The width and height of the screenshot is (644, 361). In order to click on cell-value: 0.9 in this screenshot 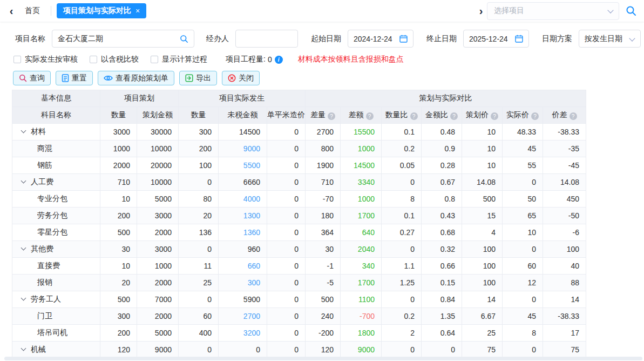, I will do `click(450, 149)`.